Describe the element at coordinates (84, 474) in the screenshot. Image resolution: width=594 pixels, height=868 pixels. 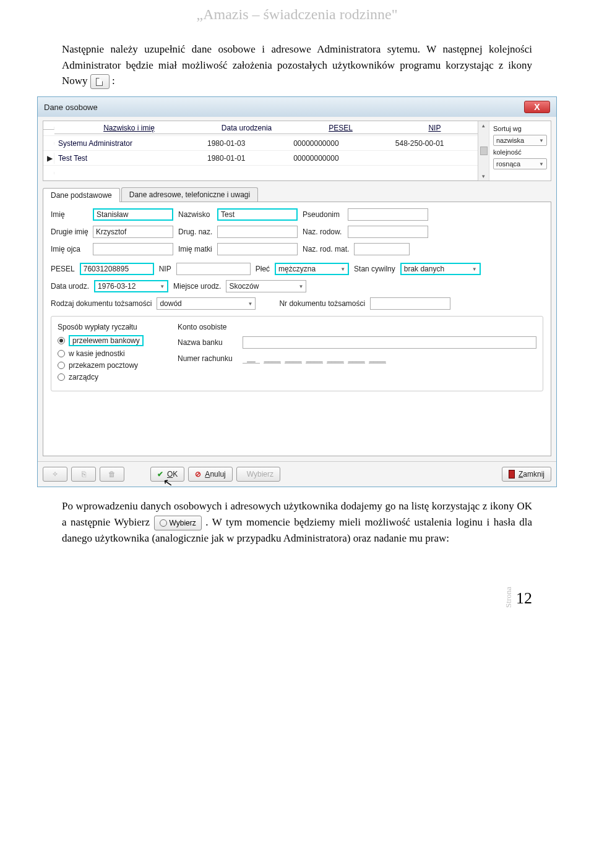
I see `copy-button: ⎘` at that location.